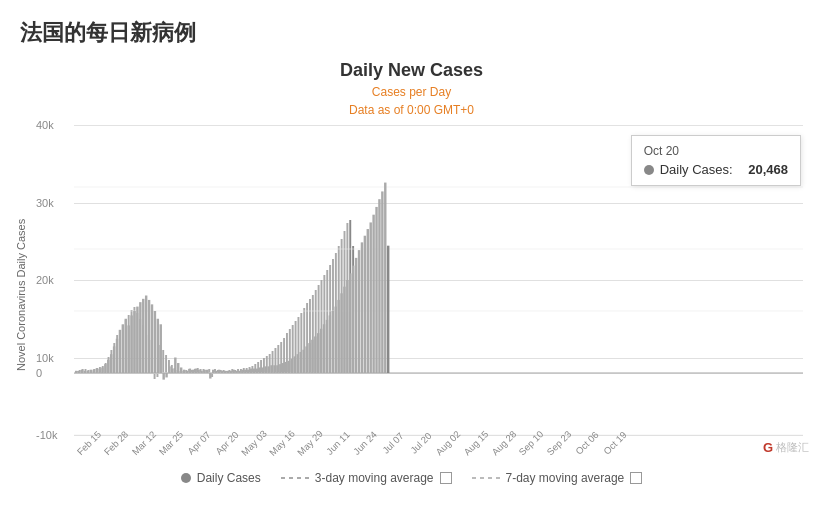 The image size is (823, 531). I want to click on watermark: G 格隆汇, so click(786, 448).